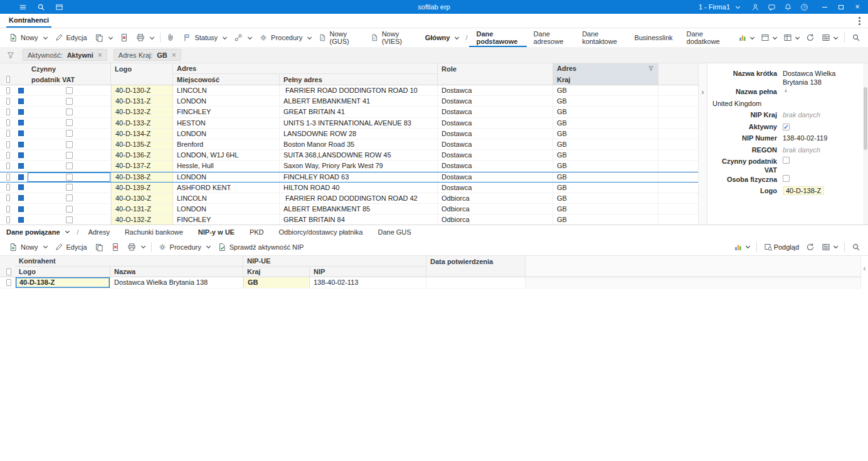 The width and height of the screenshot is (868, 461). What do you see at coordinates (184, 247) in the screenshot?
I see `related-procedures-button: Procedury` at bounding box center [184, 247].